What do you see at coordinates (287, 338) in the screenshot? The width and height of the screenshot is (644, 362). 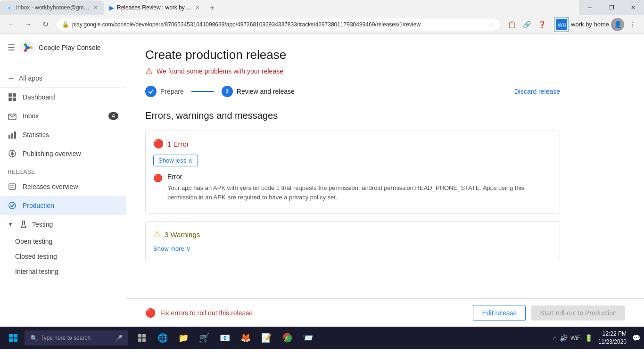 I see `taskbar-chrome-app` at bounding box center [287, 338].